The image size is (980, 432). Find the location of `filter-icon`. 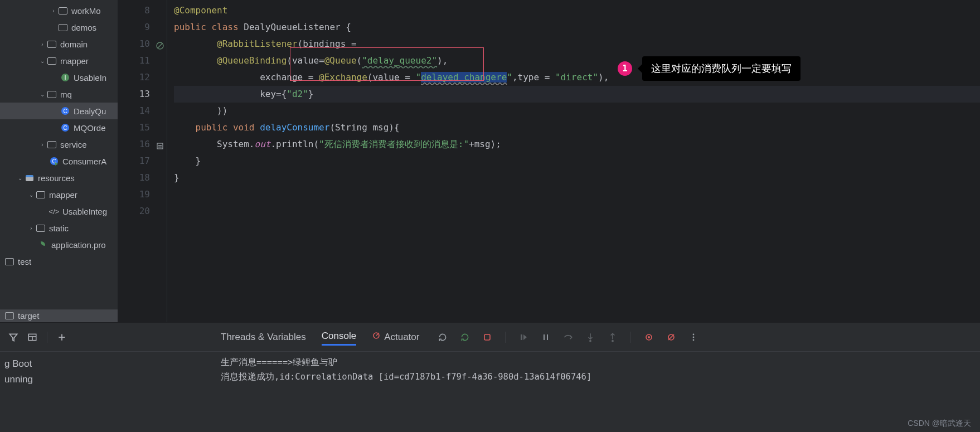

filter-icon is located at coordinates (13, 337).